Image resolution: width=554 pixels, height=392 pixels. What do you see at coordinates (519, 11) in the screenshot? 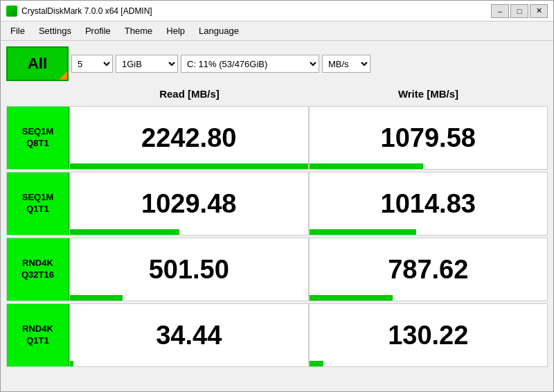
I see `maximize-button: □` at bounding box center [519, 11].